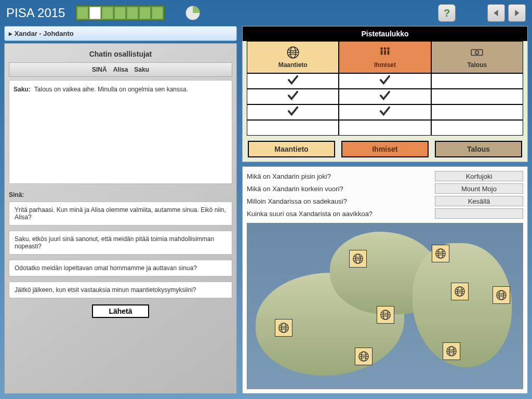 The image size is (532, 399). Describe the element at coordinates (385, 214) in the screenshot. I see `qa-row: Kuinka suuri osa Xandarista on aavikkoa?` at that location.